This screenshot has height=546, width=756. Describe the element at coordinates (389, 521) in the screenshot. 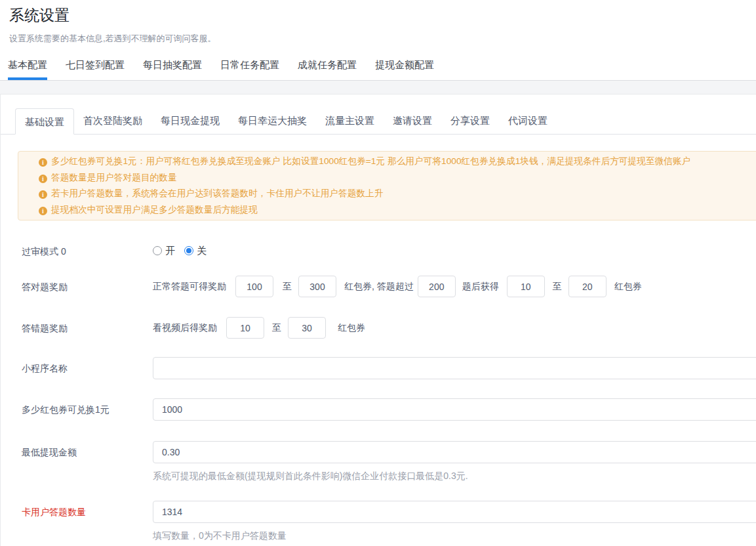

I see `form-row-cap-answers: 卡用户答题数量 填写数量，0为不卡用户答题数量` at that location.